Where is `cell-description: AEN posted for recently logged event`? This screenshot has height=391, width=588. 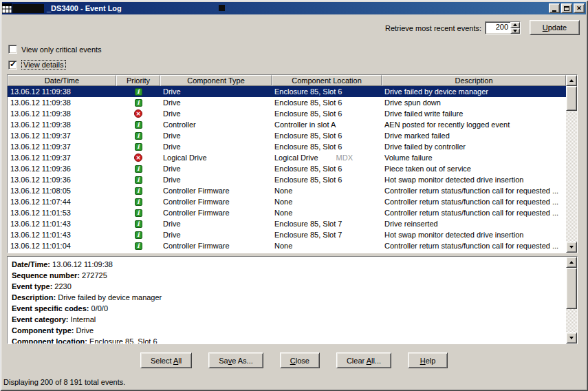
cell-description: AEN posted for recently logged event is located at coordinates (474, 125).